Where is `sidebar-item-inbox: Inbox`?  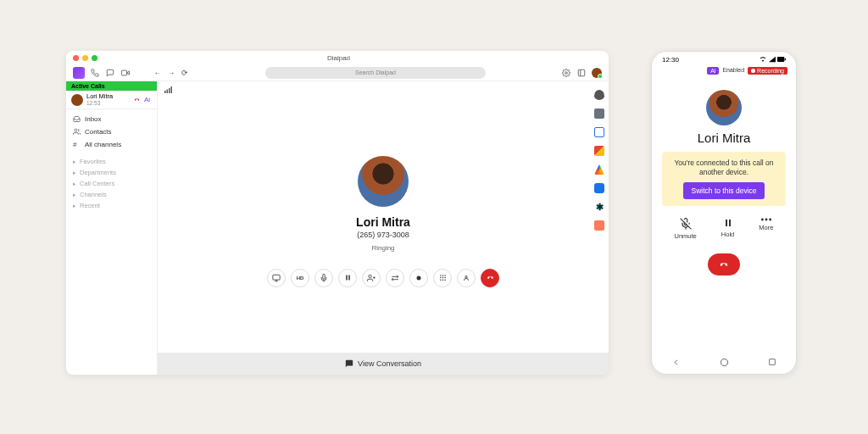 sidebar-item-inbox: Inbox is located at coordinates (112, 119).